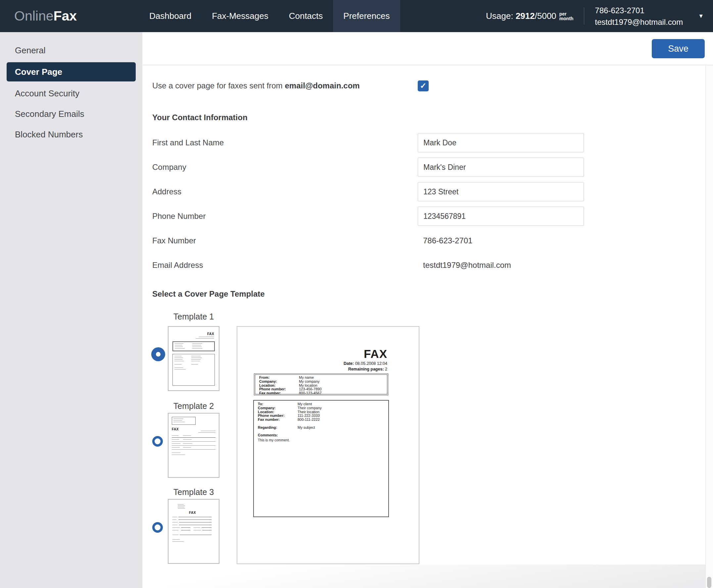 The height and width of the screenshot is (588, 713). I want to click on radio-dot, so click(158, 354).